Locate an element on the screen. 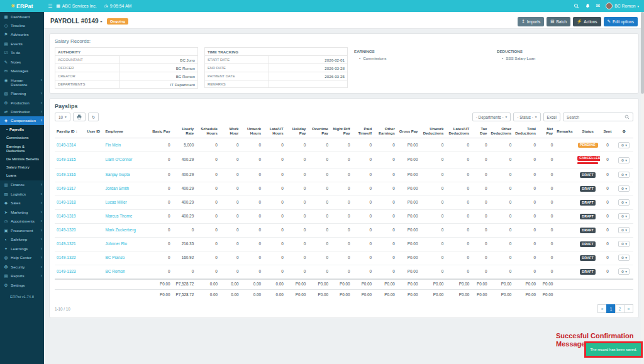 This screenshot has width=644, height=364. col-header-holiday-pay: Holiday Pay is located at coordinates (297, 132).